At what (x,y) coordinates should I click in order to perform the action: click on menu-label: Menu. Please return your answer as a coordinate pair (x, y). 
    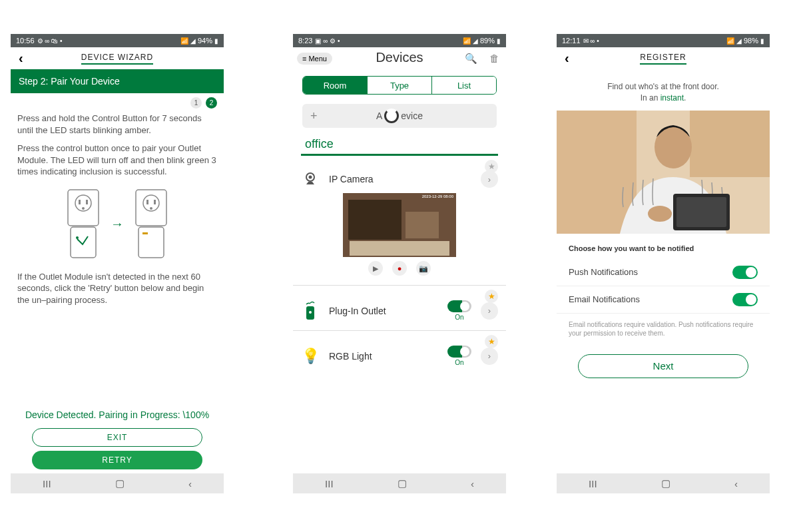
    Looking at the image, I should click on (318, 59).